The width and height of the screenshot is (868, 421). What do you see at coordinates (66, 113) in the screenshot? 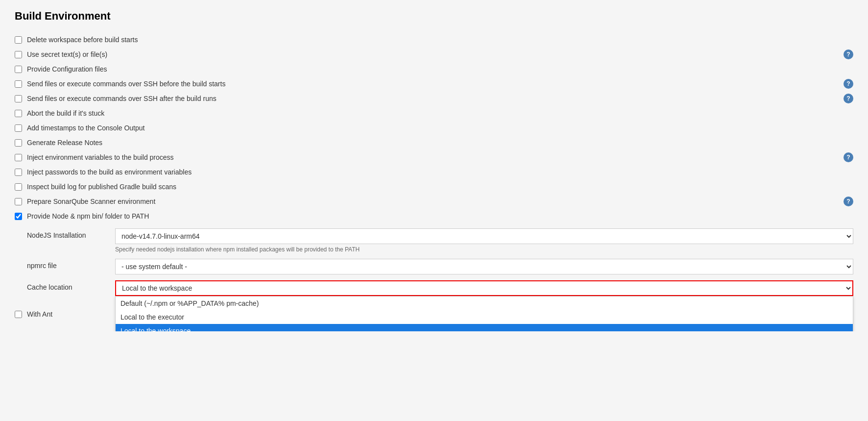
I see `checkbox-label-cb6: Abort the build if it's stuck` at bounding box center [66, 113].